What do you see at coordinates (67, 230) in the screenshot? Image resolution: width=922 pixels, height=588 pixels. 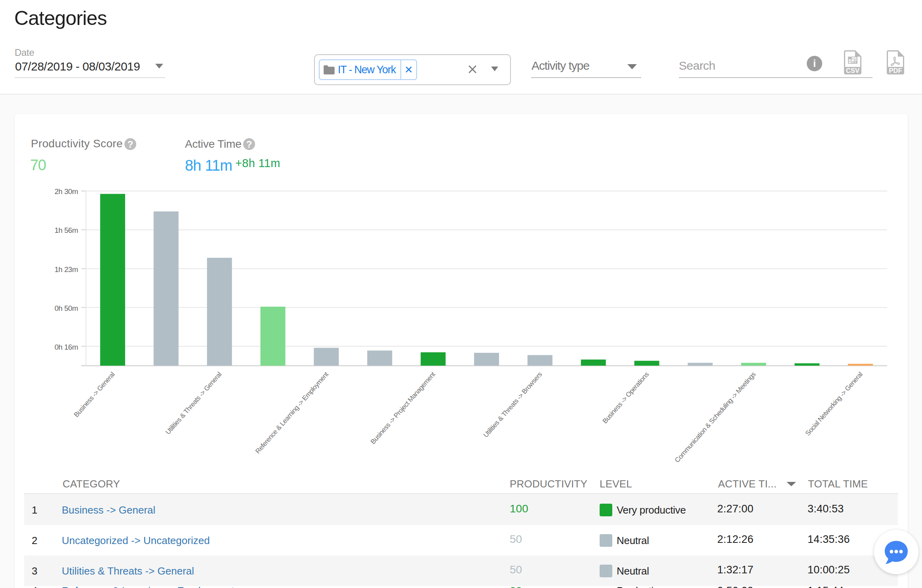 I see `svg-text: 1h 56m` at bounding box center [67, 230].